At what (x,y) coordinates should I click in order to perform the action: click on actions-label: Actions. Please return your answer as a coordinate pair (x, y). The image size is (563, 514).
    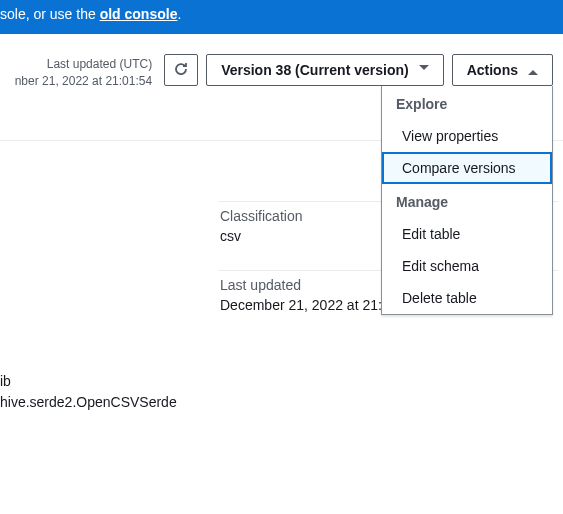
    Looking at the image, I should click on (492, 70).